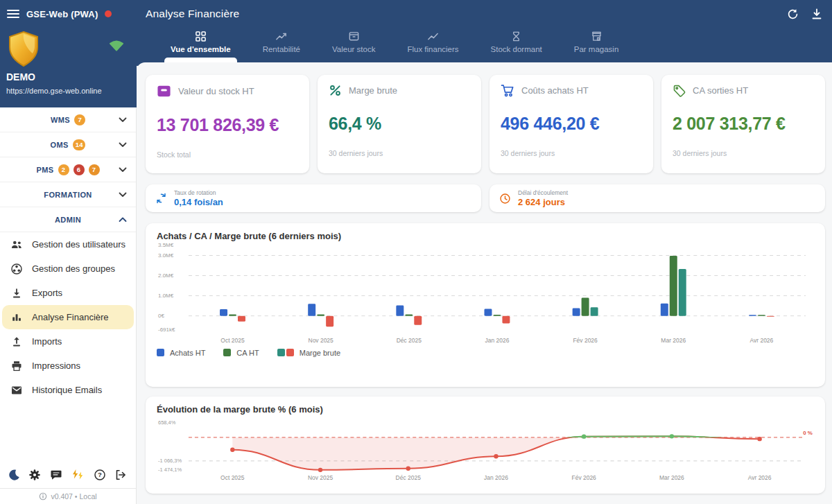  Describe the element at coordinates (68, 269) in the screenshot. I see `sidebar-item-gestion-groupes: Gestion des groupes` at that location.